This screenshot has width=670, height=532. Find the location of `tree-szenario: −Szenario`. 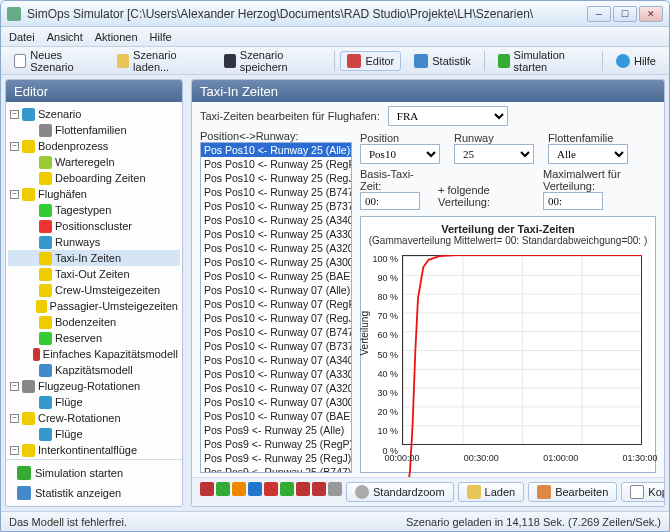

tree-szenario: −Szenario is located at coordinates (94, 114).